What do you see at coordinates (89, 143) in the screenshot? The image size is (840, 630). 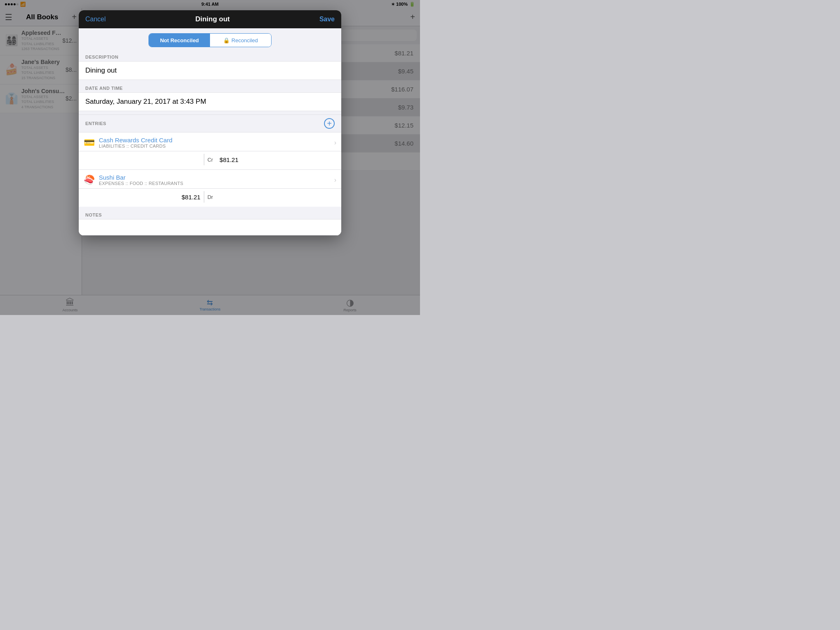 I see `credit-card-icon: 💳` at bounding box center [89, 143].